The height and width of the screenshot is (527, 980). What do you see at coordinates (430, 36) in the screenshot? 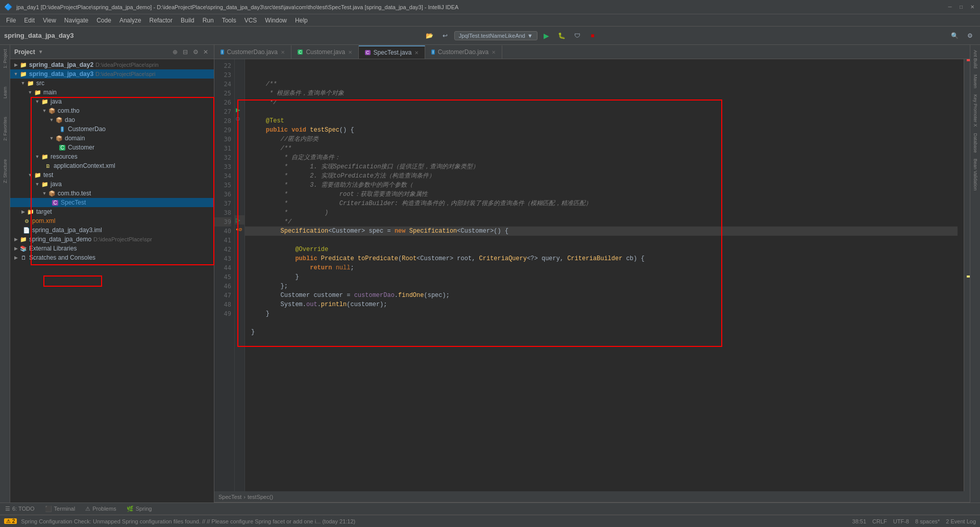
I see `toolbar-open-btn: 📂` at bounding box center [430, 36].